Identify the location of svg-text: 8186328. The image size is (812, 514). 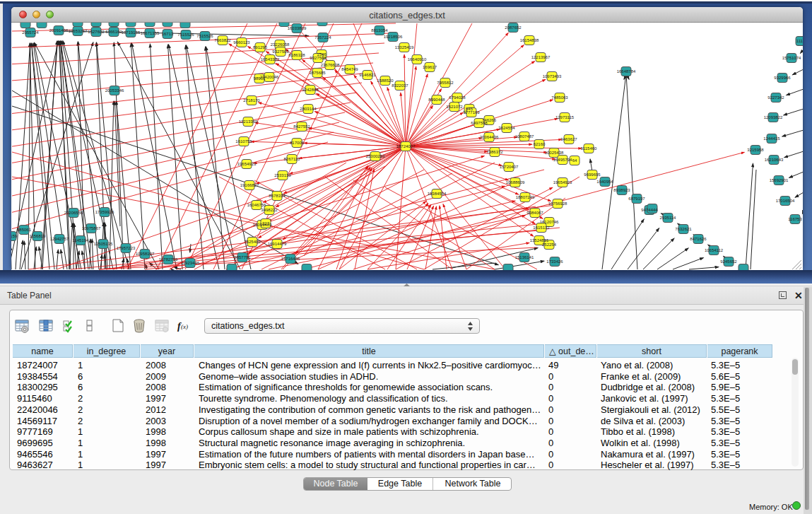
(297, 55).